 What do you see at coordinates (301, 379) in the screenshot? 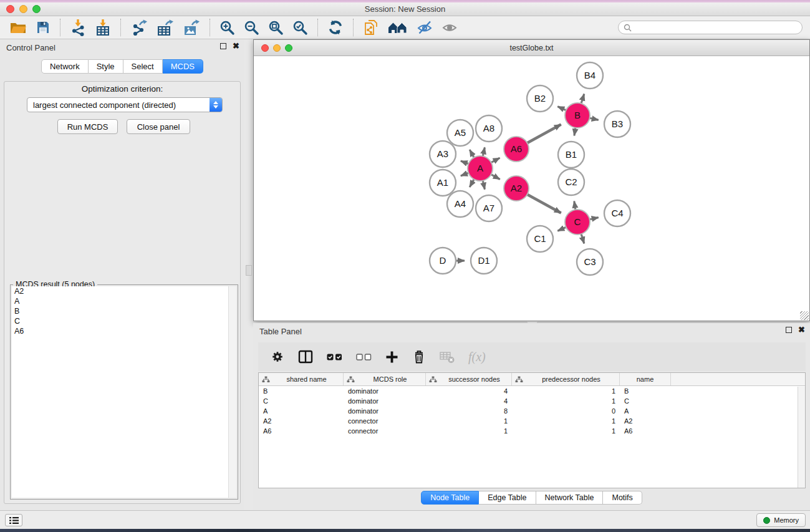
I see `column-header-shared-name: shared name` at bounding box center [301, 379].